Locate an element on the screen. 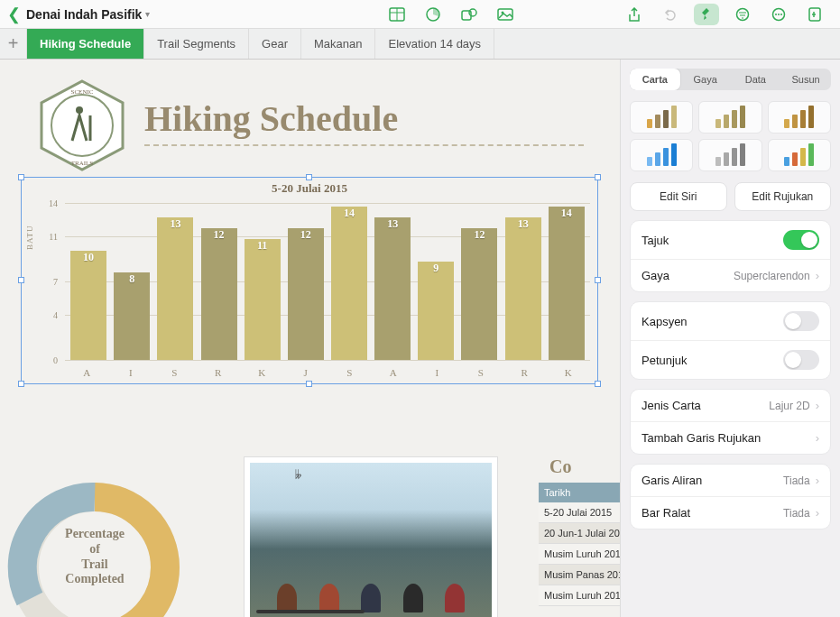 This screenshot has width=840, height=617. bar: 13 is located at coordinates (523, 289).